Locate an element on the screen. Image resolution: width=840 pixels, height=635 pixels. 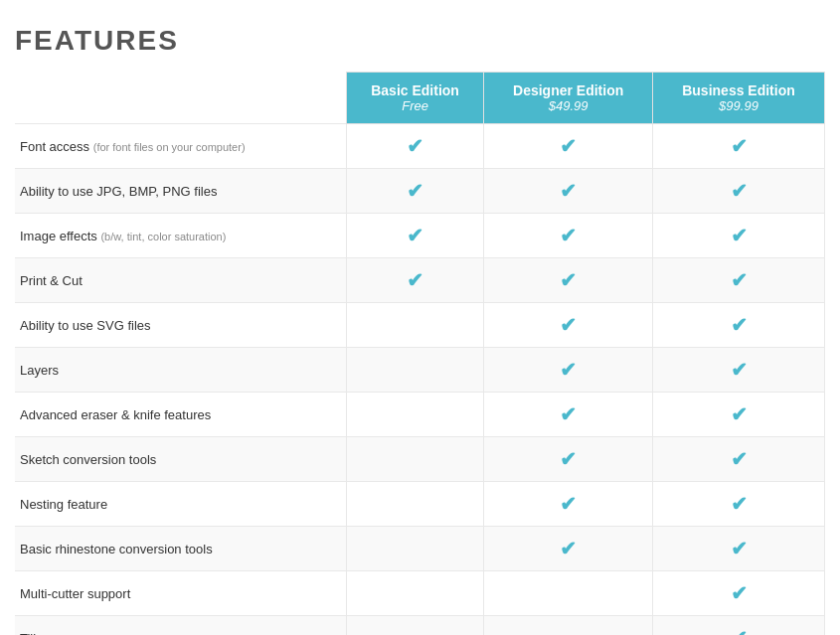
feature-name-cell: Multi-cutter support is located at coordinates (181, 594).